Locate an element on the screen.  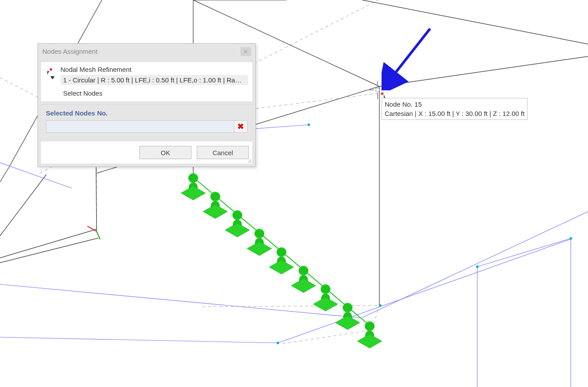
dialog-body: Nodal Mesh Refinement 1 - Circular | R :… is located at coordinates (146, 82).